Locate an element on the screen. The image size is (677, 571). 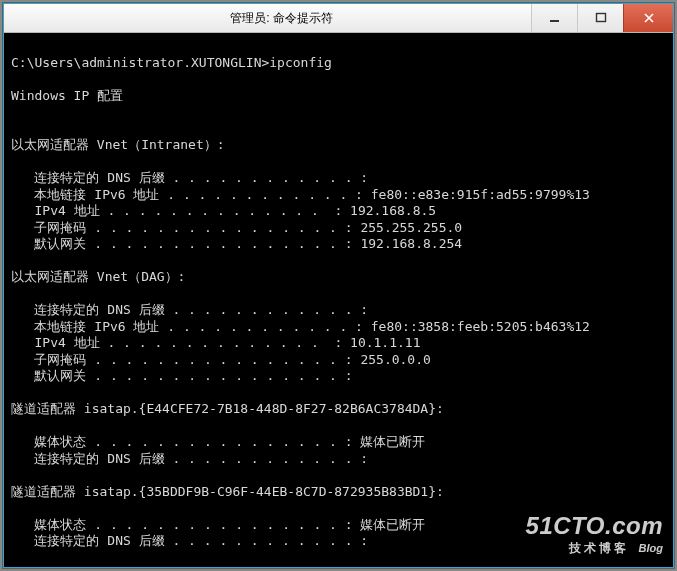
terminal-line: 默认网关 . . . . . . . . . . . . . . . . : 1… is located at coordinates (342, 244).